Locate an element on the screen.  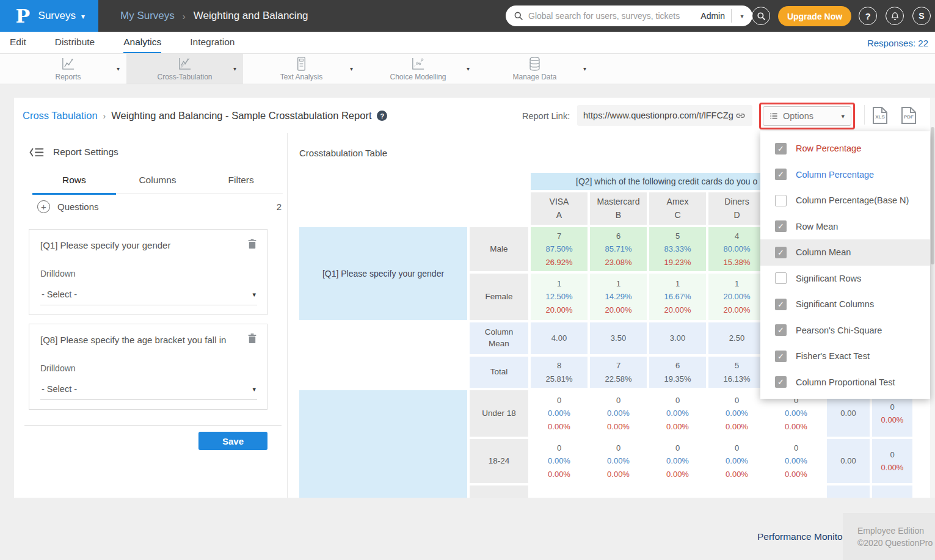
toolbar-item-choice-modelling: Choice Modelling▾ is located at coordinates (418, 68).